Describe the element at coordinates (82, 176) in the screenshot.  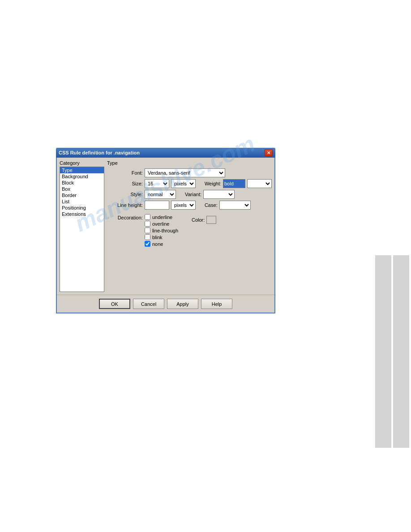
I see `category-item-background: Background` at that location.